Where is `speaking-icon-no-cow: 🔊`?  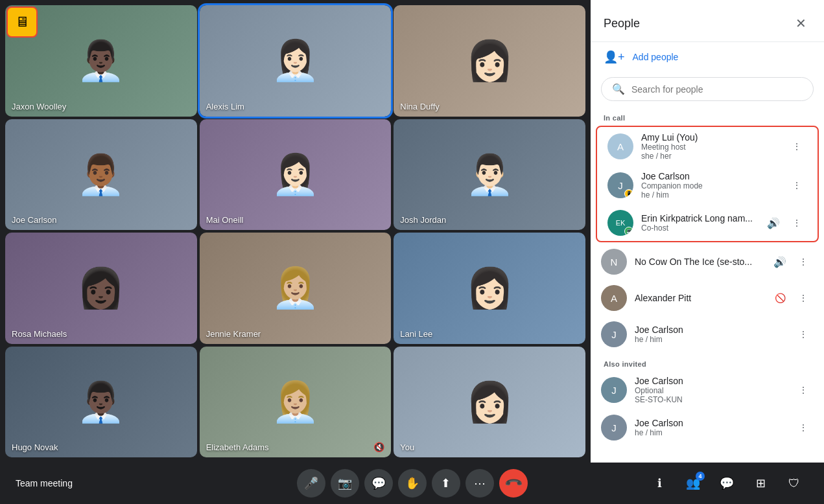
speaking-icon-no-cow: 🔊 is located at coordinates (780, 262).